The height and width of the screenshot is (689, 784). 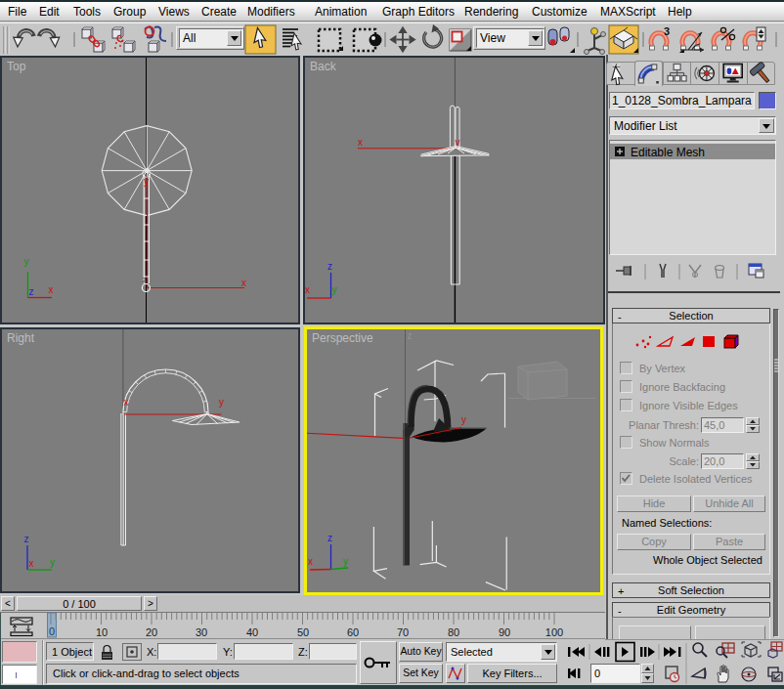 What do you see at coordinates (504, 632) in the screenshot?
I see `svg-text: 90` at bounding box center [504, 632].